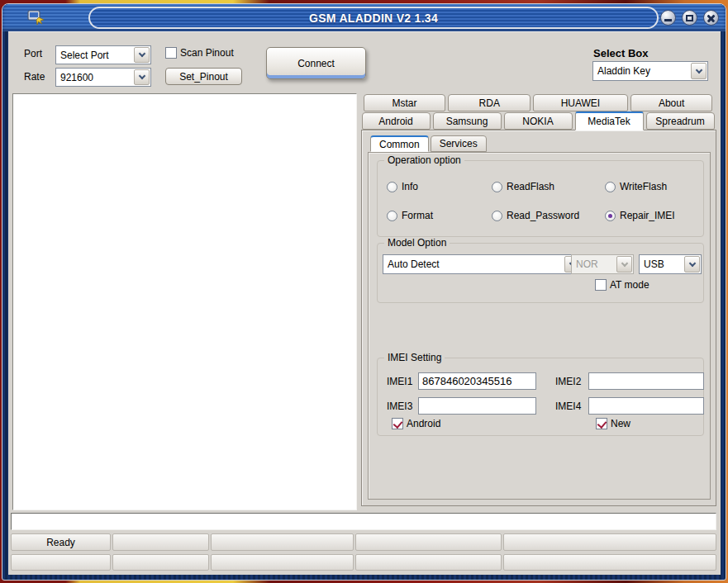 This screenshot has width=728, height=583. What do you see at coordinates (646, 382) in the screenshot?
I see `imei2-input` at bounding box center [646, 382].